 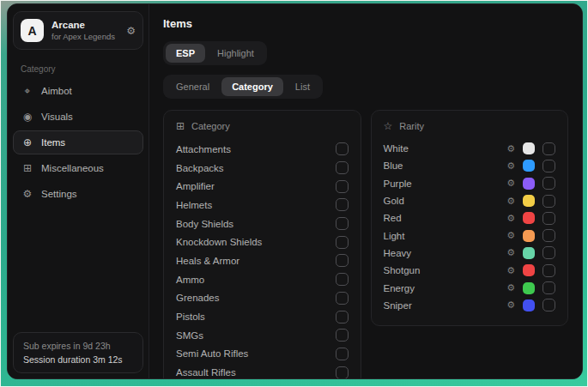 I want to click on category-label: Backpacks, so click(x=200, y=168).